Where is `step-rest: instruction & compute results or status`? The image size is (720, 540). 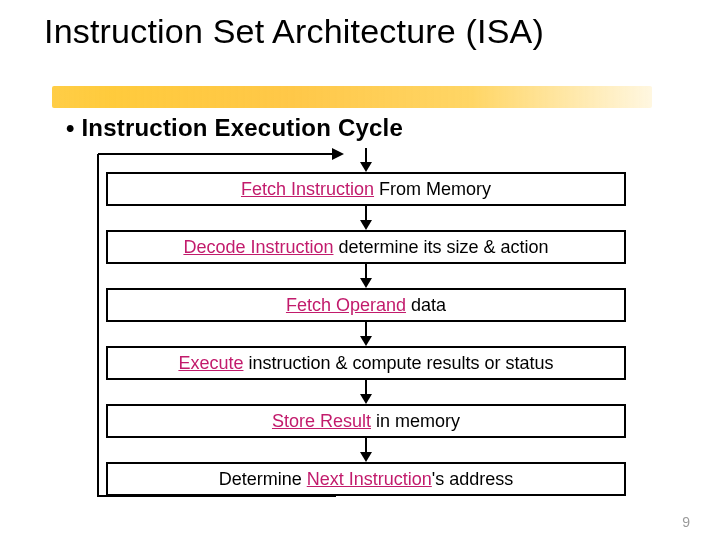 step-rest: instruction & compute results or status is located at coordinates (398, 363).